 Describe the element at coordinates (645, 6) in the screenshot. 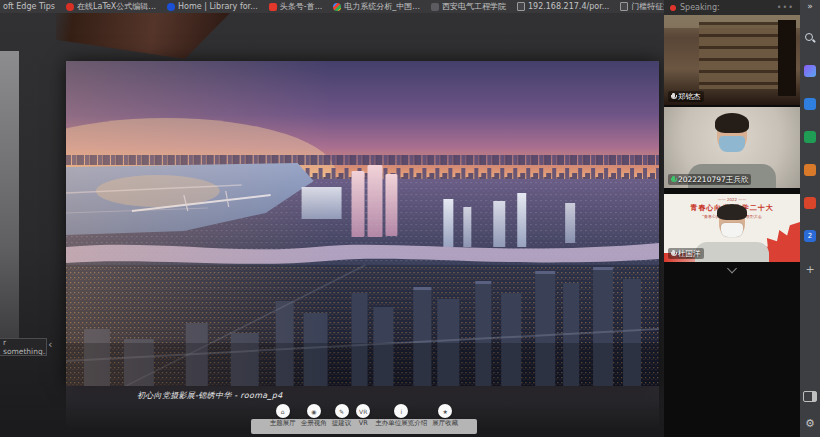

I see `bookmark-item: 门槛特征文参考资...` at that location.